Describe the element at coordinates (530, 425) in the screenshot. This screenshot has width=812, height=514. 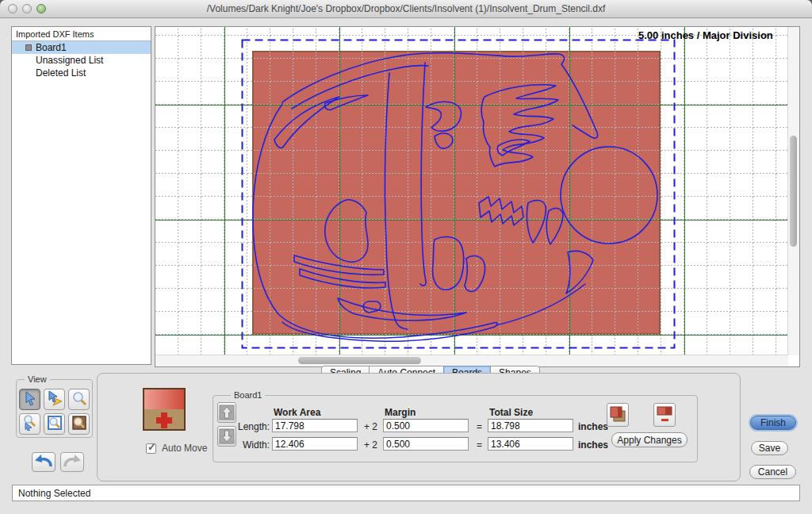
I see `length-total-input` at that location.